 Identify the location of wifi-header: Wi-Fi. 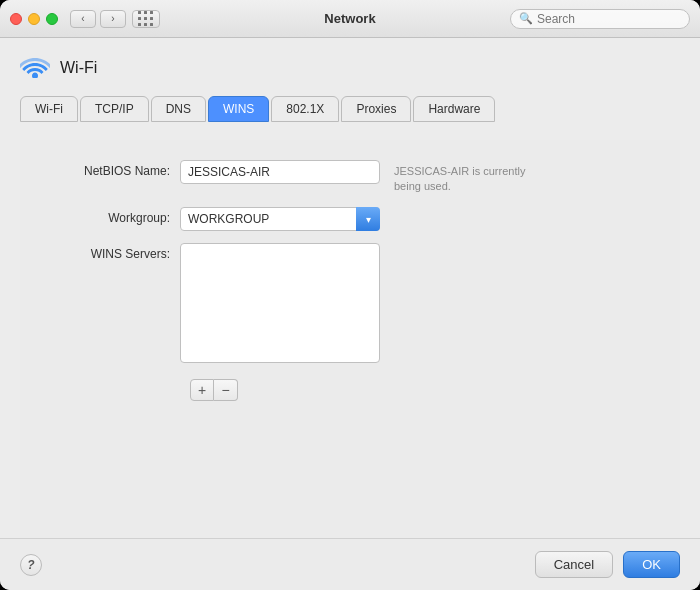
(350, 68).